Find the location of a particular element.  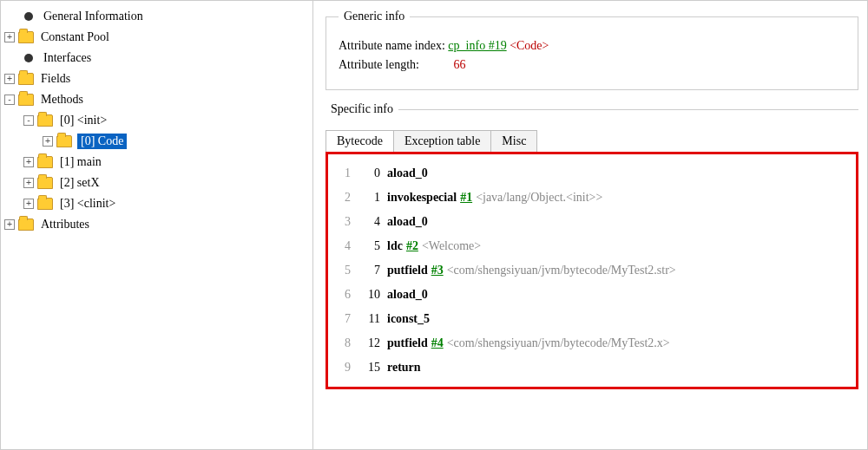

bytecode-cp-ref: #4 is located at coordinates (437, 343).